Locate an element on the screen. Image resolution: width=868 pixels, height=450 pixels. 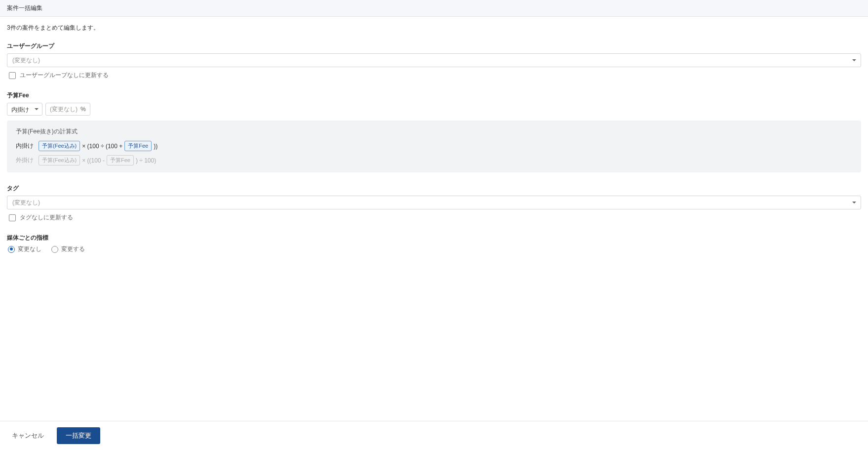
section-tag: タグ (変更なし) タグなしに更新する is located at coordinates (434, 203).